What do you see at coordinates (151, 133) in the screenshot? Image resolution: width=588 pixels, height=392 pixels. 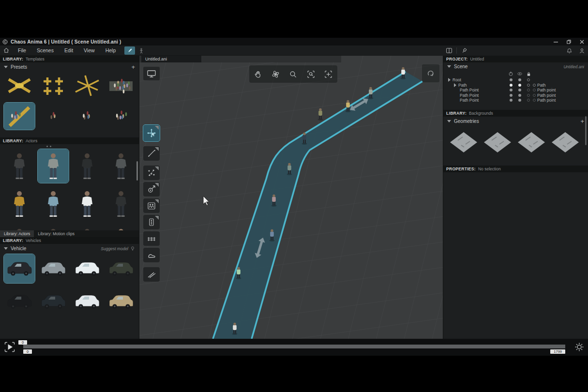 I see `select-move-tool-icon` at bounding box center [151, 133].